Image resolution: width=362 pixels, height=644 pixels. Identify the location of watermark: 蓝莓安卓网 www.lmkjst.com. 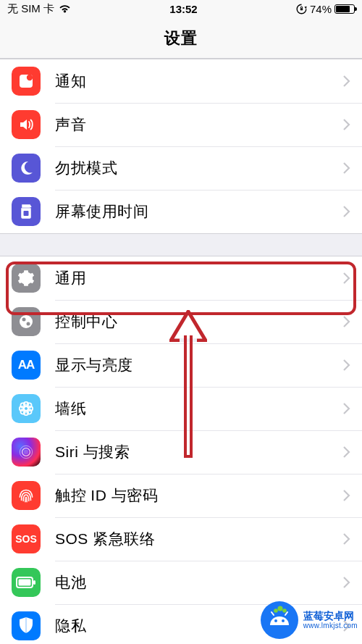
(308, 620).